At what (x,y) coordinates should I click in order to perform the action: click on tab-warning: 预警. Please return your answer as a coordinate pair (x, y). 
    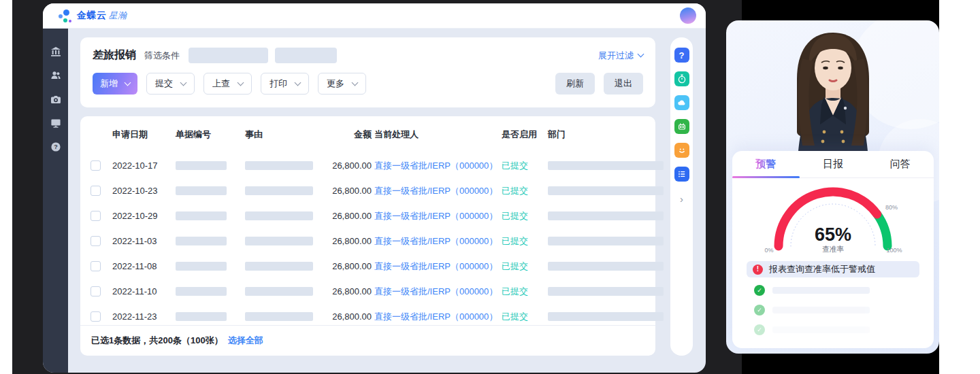
    Looking at the image, I should click on (766, 165).